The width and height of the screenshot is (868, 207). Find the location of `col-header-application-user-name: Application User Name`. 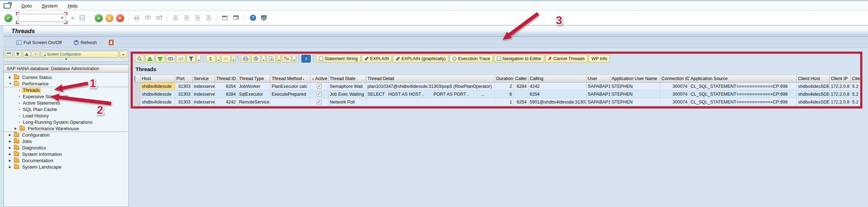

col-header-application-user-name: Application User Name is located at coordinates (635, 79).